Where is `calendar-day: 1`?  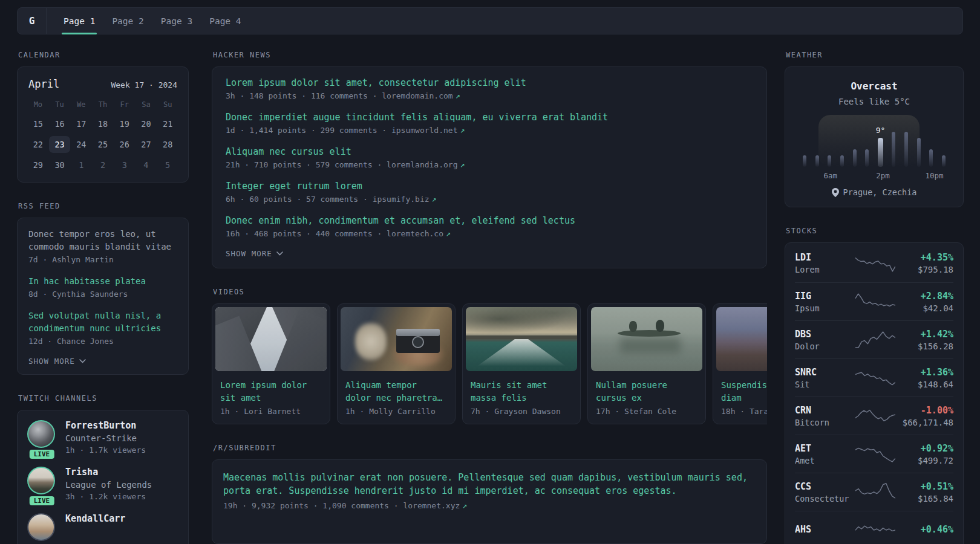
calendar-day: 1 is located at coordinates (81, 165).